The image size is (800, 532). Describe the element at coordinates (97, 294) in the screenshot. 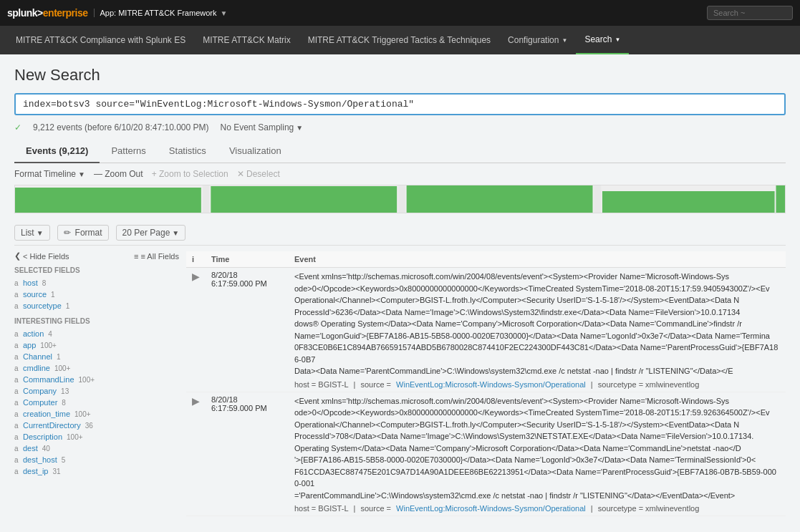

I see `selected-fields-list: a host 8 a source 1 a sourcetype 1` at that location.